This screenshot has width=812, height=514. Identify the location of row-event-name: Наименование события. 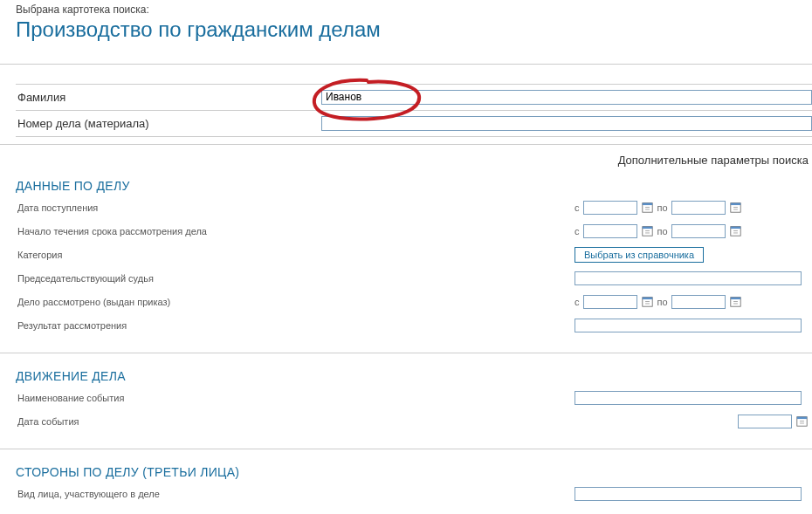
(414, 398).